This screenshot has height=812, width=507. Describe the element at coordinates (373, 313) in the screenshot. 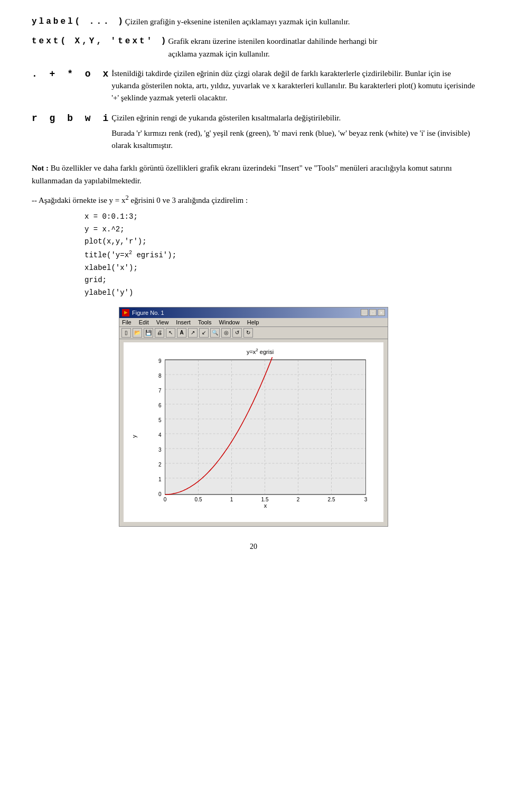

I see `maximize-button: □` at that location.